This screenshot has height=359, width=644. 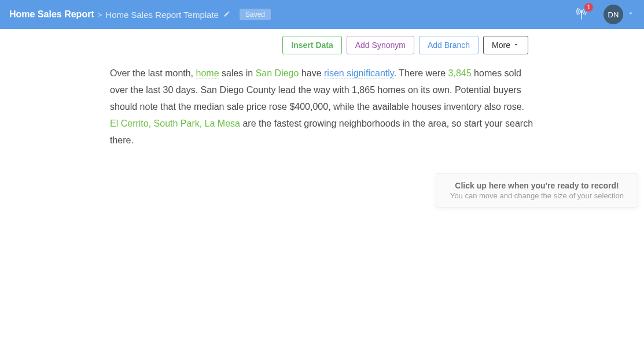 I want to click on text-run: Over the last month,, so click(x=153, y=73).